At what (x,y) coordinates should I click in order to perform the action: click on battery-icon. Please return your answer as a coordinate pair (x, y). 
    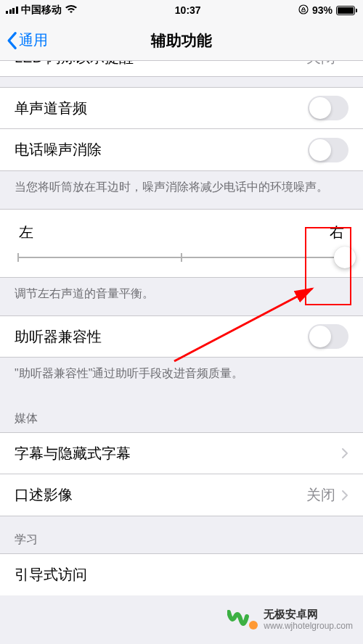
    Looking at the image, I should click on (347, 10).